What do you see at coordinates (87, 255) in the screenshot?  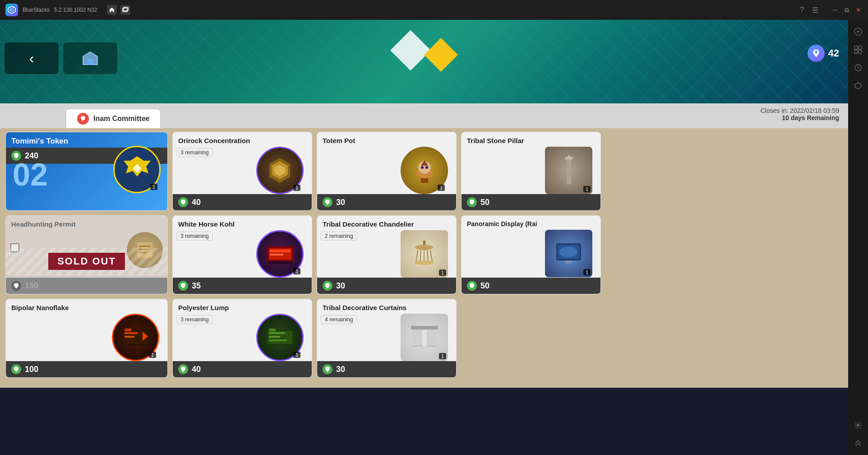 I see `item-headhunting-permit: Headhunting Permit` at bounding box center [87, 255].